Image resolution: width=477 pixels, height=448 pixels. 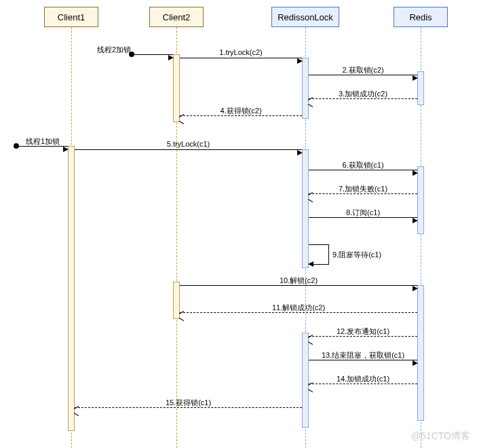 I want to click on activation-redissonlock-c, so click(x=305, y=380).